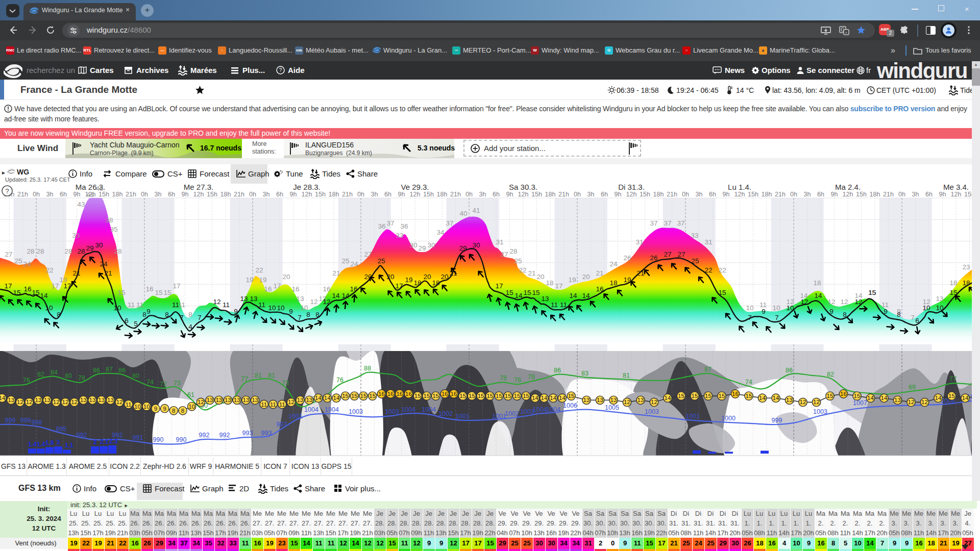  I want to click on svg-text: 2, so click(95, 442).